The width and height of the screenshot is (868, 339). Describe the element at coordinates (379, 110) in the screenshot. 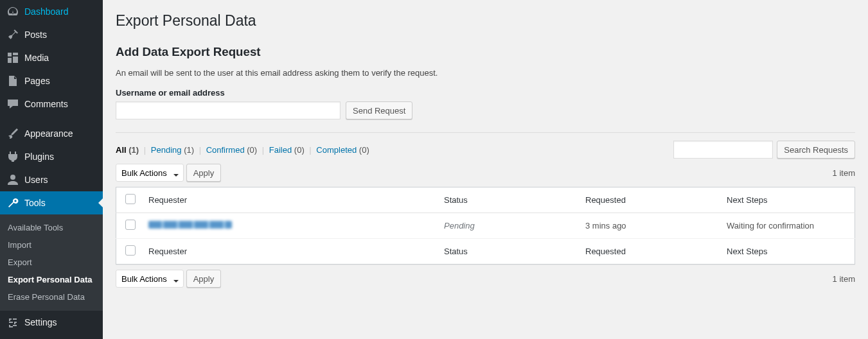

I see `send-request-button: Send Request` at that location.